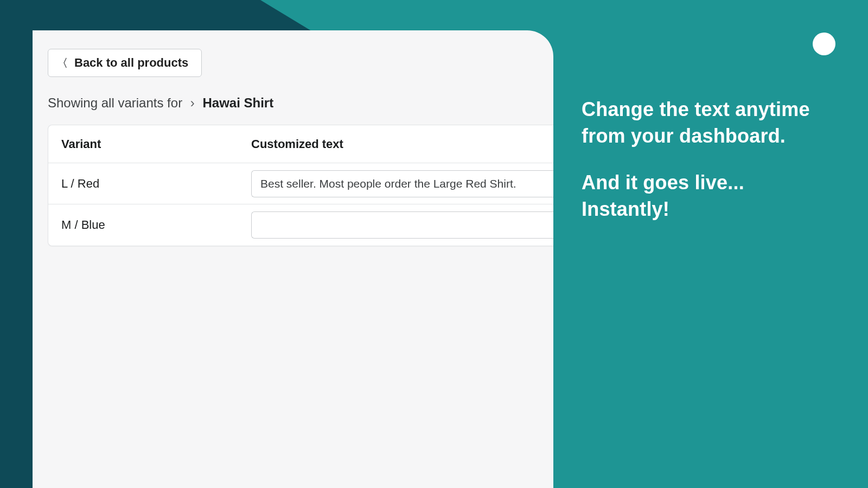 This screenshot has height=488, width=868. I want to click on variants-table: Variant Customized text L / Red M / Blue, so click(301, 185).